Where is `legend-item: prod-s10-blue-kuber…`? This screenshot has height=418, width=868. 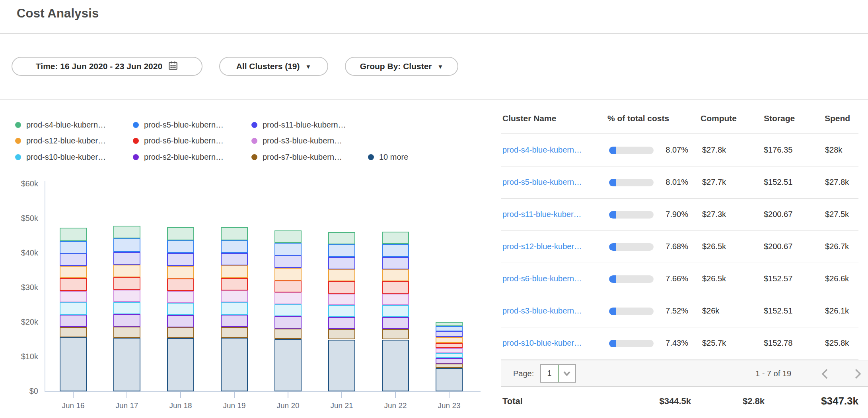 legend-item: prod-s10-blue-kuber… is located at coordinates (60, 157).